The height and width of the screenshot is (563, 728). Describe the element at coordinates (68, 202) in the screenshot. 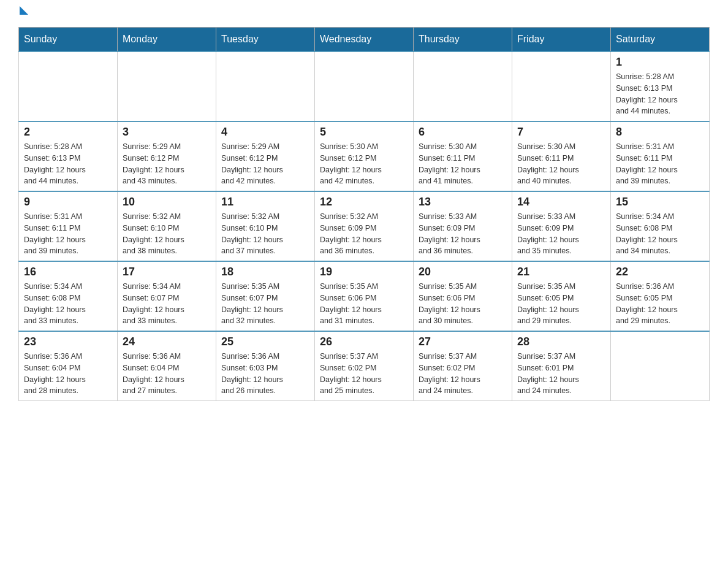

I see `day-number: 9` at that location.